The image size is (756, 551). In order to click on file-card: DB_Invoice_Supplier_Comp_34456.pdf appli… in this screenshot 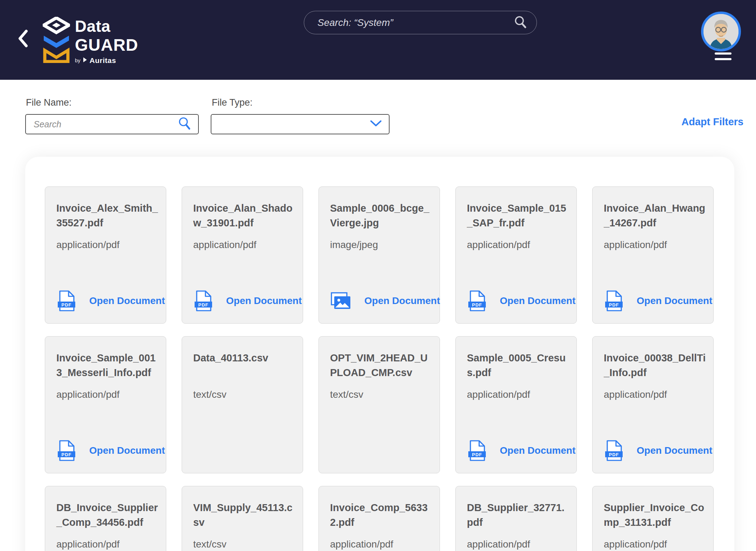, I will do `click(106, 518)`.